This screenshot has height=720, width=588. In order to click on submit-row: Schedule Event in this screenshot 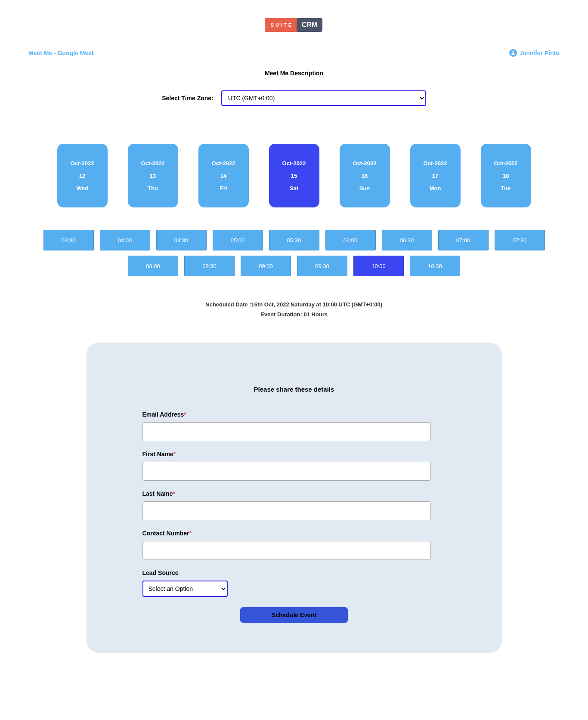, I will do `click(294, 615)`.